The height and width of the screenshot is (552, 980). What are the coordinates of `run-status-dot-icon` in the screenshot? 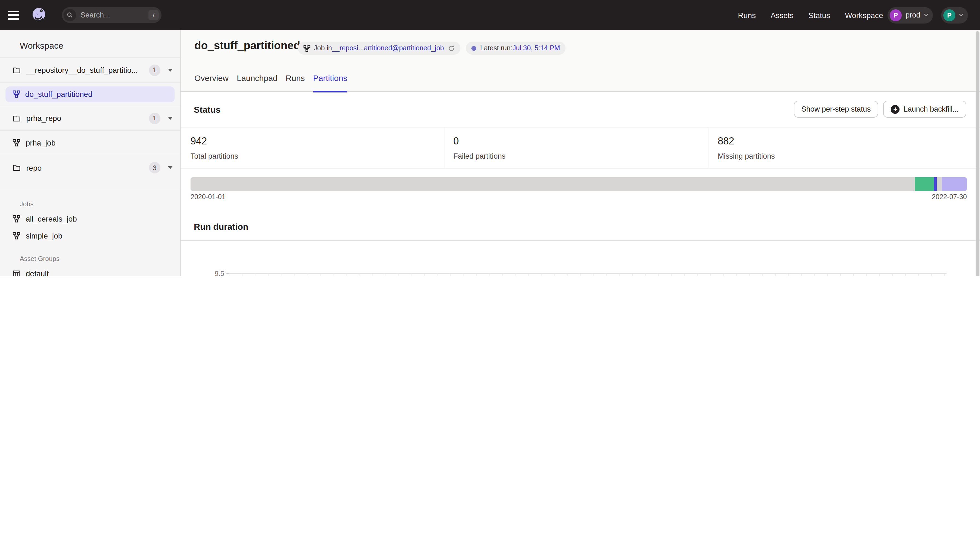 It's located at (474, 48).